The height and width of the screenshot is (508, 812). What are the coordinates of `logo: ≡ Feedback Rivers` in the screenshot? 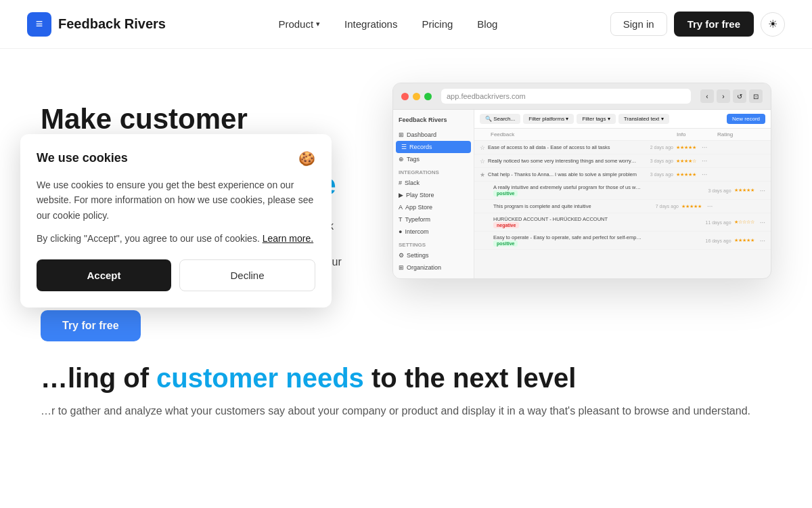 It's located at (96, 24).